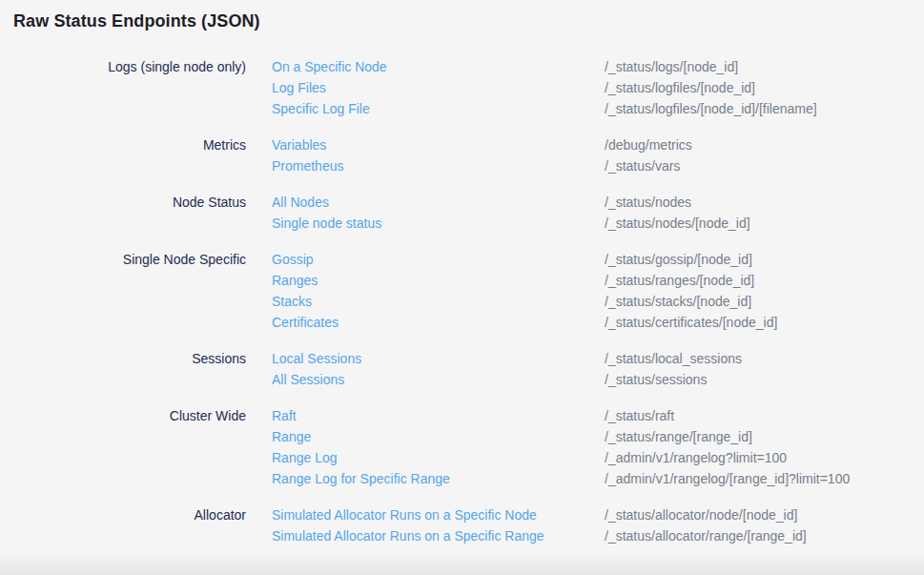  Describe the element at coordinates (280, 259) in the screenshot. I see `endpoint-link: Gossip` at that location.